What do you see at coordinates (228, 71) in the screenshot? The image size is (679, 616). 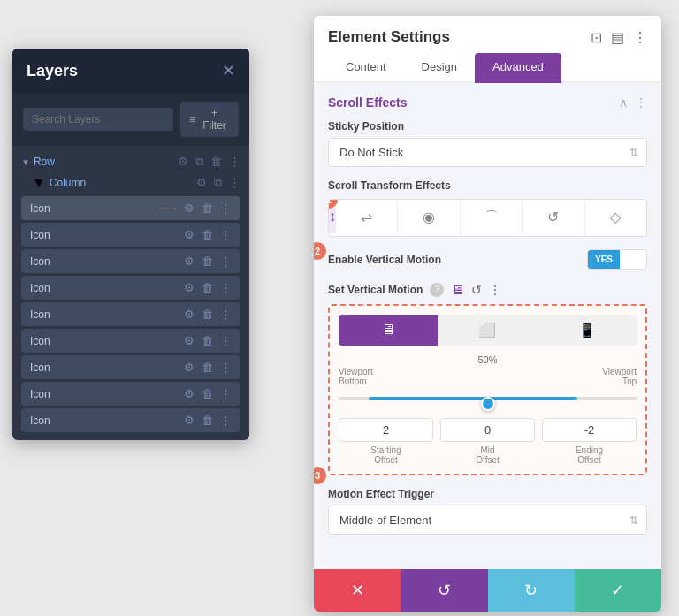 I see `layers-close-button: ✕` at bounding box center [228, 71].